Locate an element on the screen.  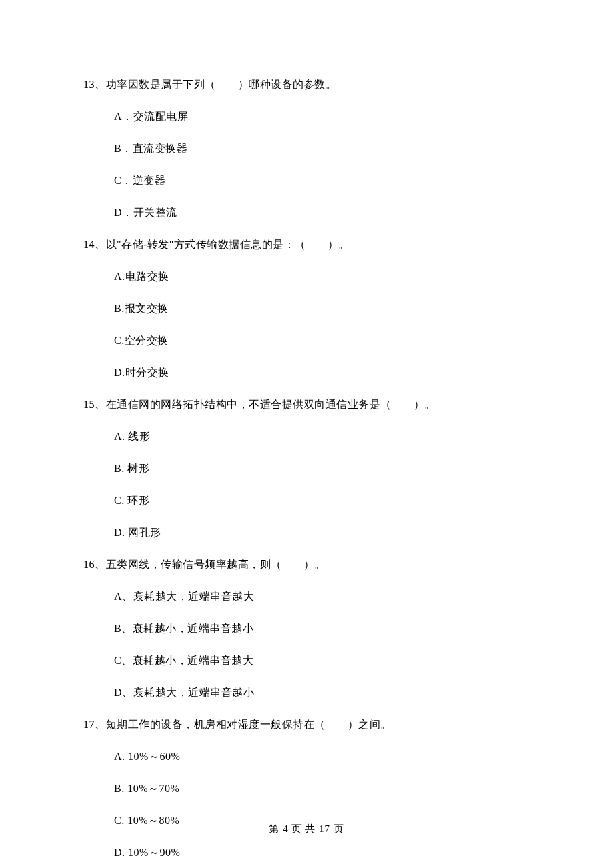
option-b: B.报文交换 is located at coordinates (322, 309).